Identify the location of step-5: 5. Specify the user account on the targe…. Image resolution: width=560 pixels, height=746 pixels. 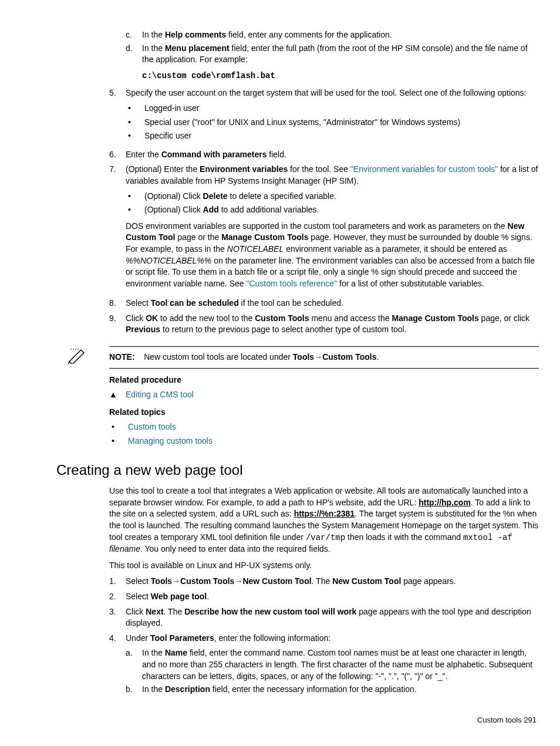
(324, 116).